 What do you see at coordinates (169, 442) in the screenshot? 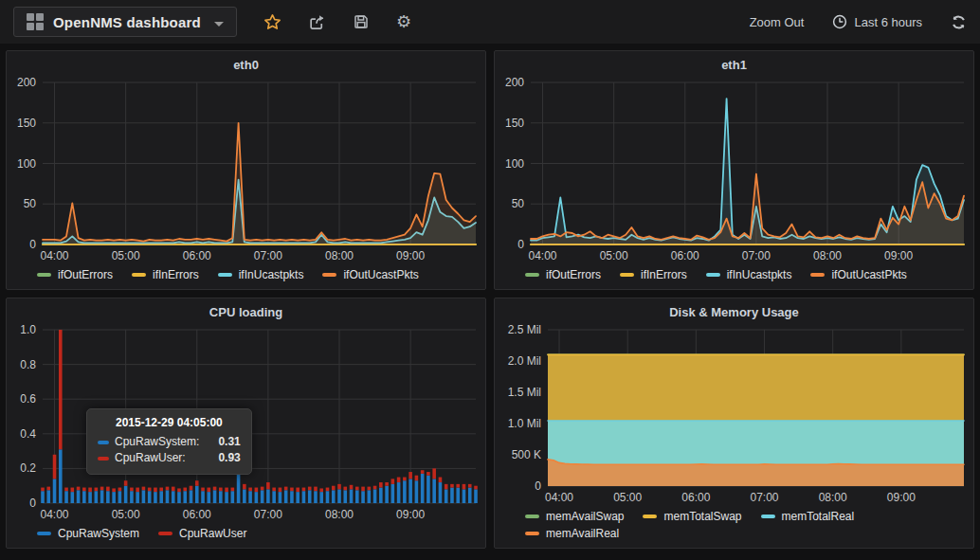
I see `chart-tooltip: 2015-12-29 04:05:00 CpuRawSystem: 0.31 C…` at bounding box center [169, 442].